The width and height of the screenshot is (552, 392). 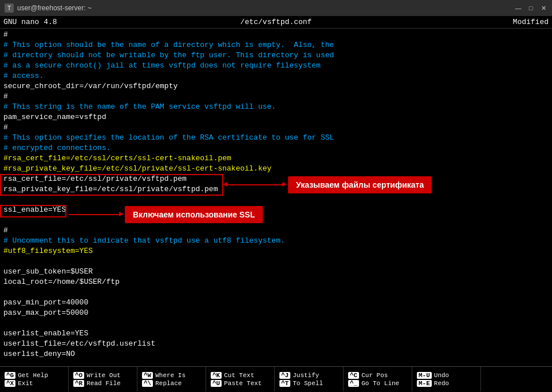 What do you see at coordinates (306, 375) in the screenshot?
I see `shortcut-label: Justify` at bounding box center [306, 375].